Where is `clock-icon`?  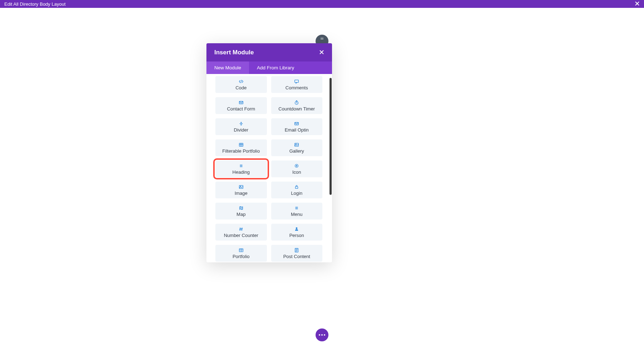
clock-icon is located at coordinates (297, 103).